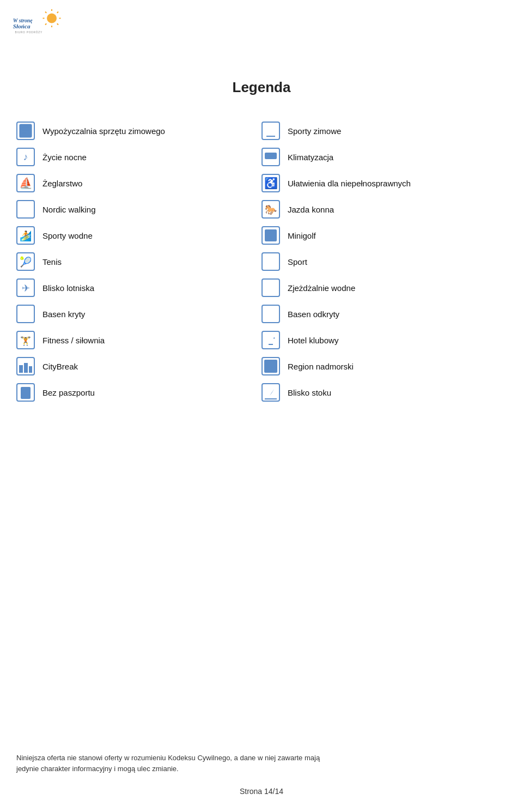 This screenshot has width=523, height=812. Describe the element at coordinates (26, 314) in the screenshot. I see `indoor-pool-icon` at that location.